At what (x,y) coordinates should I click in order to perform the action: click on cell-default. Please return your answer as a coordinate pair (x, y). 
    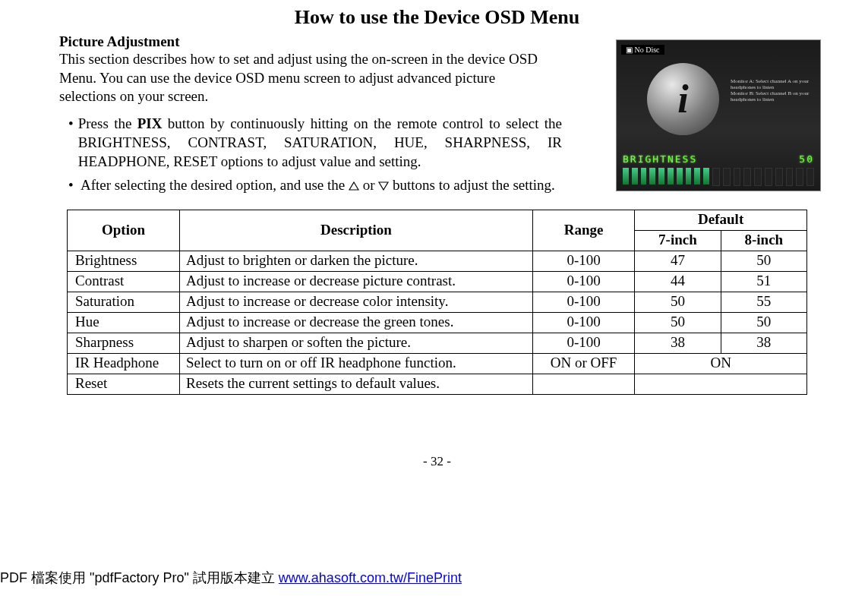
    Looking at the image, I should click on (721, 384).